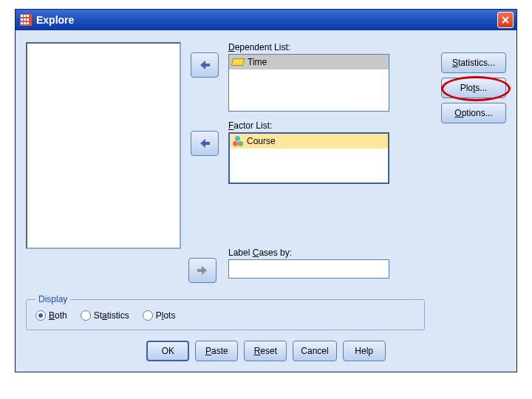 Image resolution: width=532 pixels, height=399 pixels. Describe the element at coordinates (309, 126) in the screenshot. I see `factor-list-label: Factor List:` at that location.